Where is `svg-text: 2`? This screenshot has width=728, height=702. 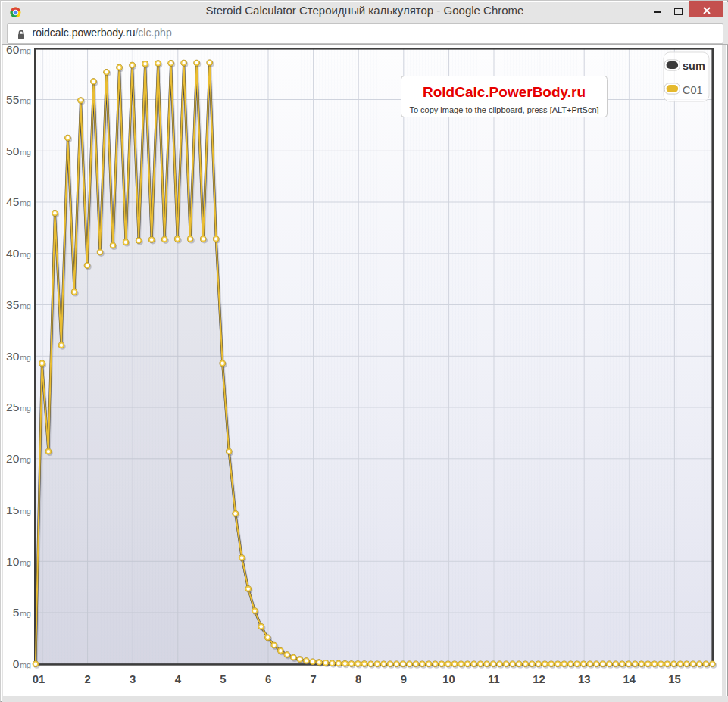 svg-text: 2 is located at coordinates (87, 679).